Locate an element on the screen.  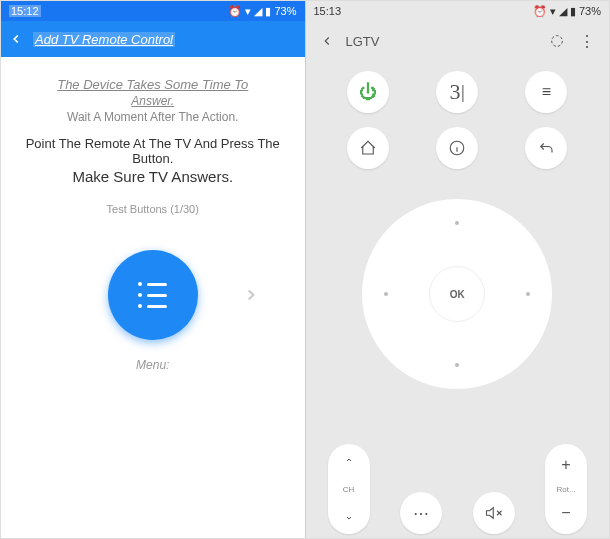
dpad-right is located at coordinates (528, 294).